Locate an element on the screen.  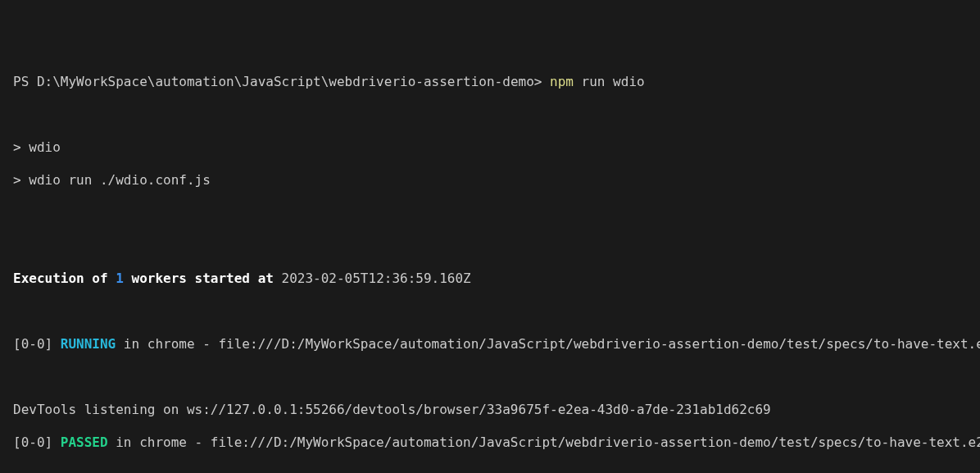
cmd-npm: npm is located at coordinates (565, 82).